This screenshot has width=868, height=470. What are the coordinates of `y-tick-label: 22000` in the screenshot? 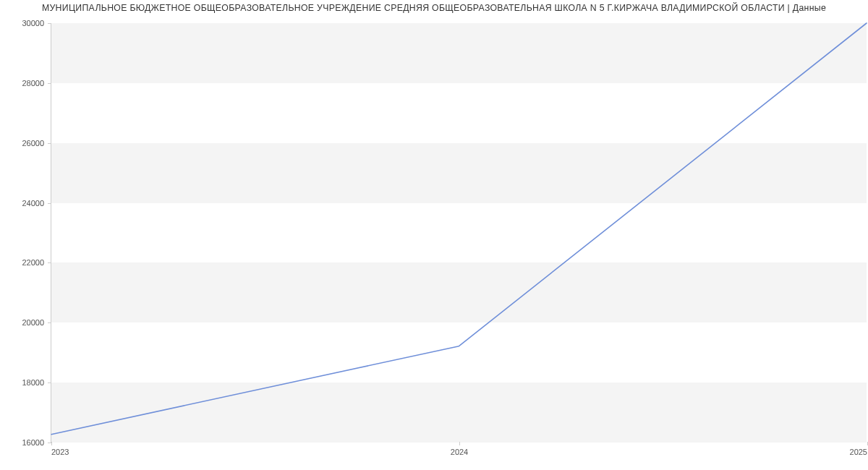 It's located at (33, 262).